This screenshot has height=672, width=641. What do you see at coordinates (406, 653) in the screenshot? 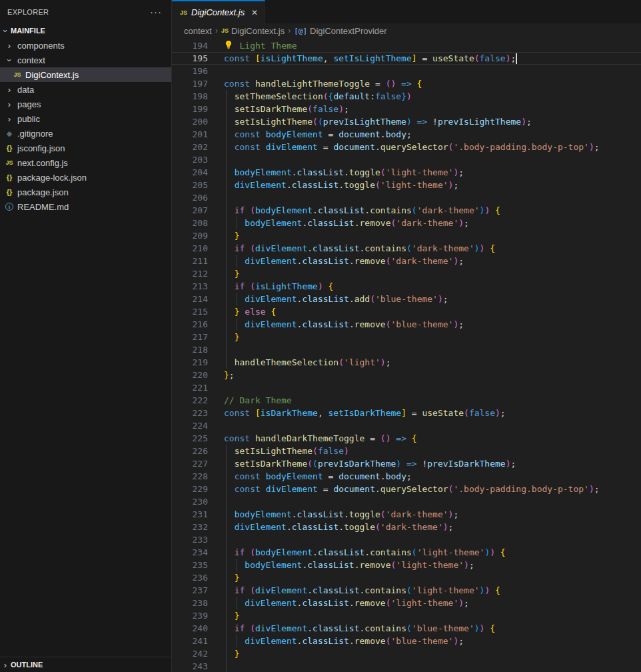
I see `code-line: 242 }` at bounding box center [406, 653].